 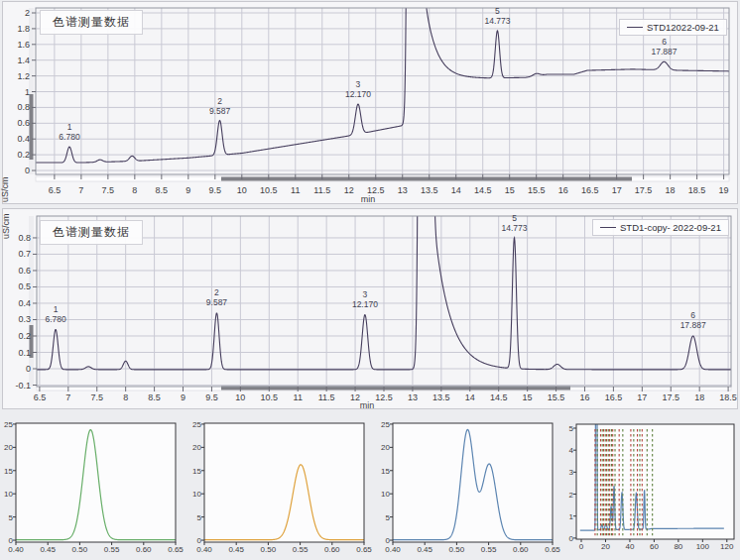 What do you see at coordinates (665, 52) in the screenshot?
I see `svg-text: 17.887` at bounding box center [665, 52].